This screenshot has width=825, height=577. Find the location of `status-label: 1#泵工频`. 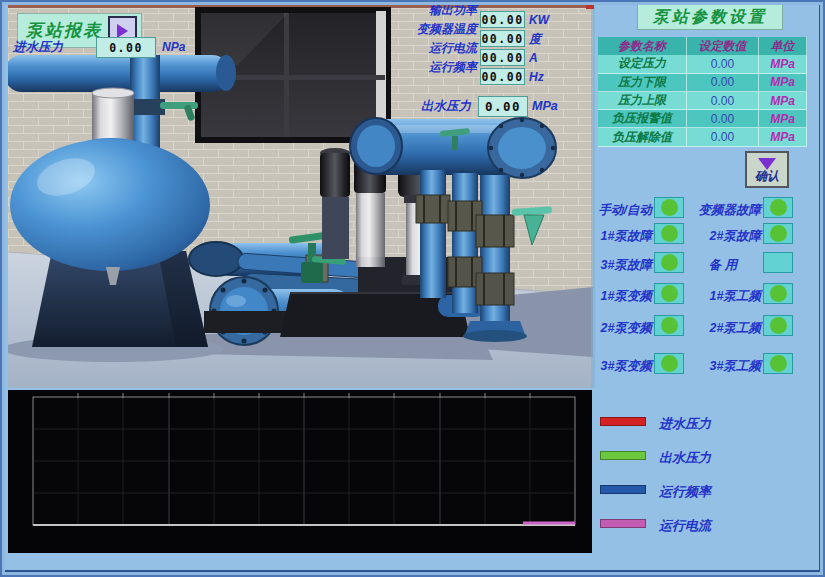

status-label: 1#泵工频 is located at coordinates (723, 296).